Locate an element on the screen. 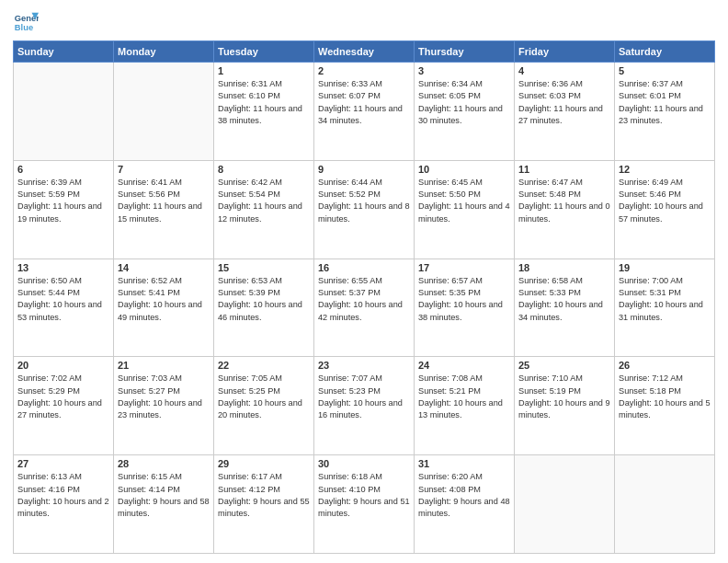 The width and height of the screenshot is (728, 563). day-info-line: Daylight: 10 hours and 31 minutes. is located at coordinates (665, 311).